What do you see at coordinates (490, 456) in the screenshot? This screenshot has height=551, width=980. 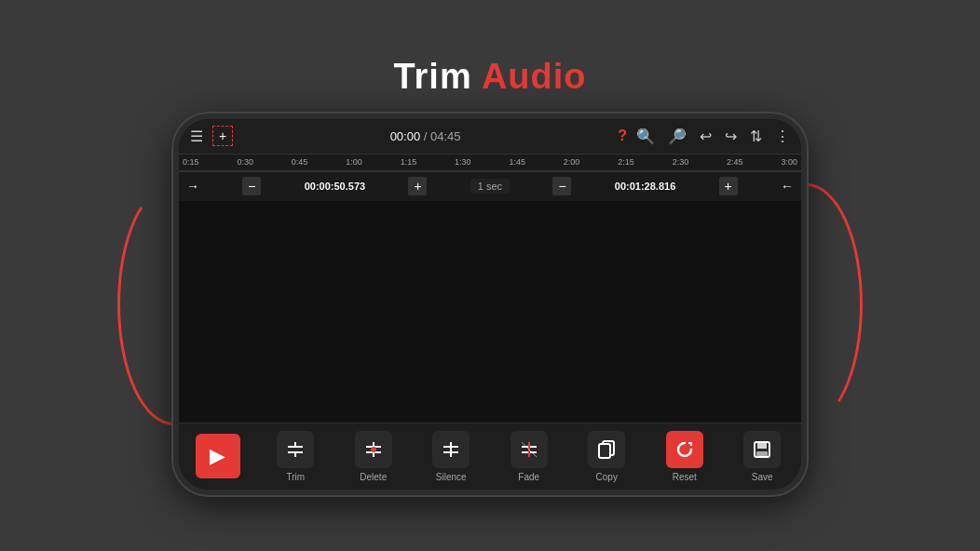 I see `action-bar: ▶ Trim` at bounding box center [490, 456].